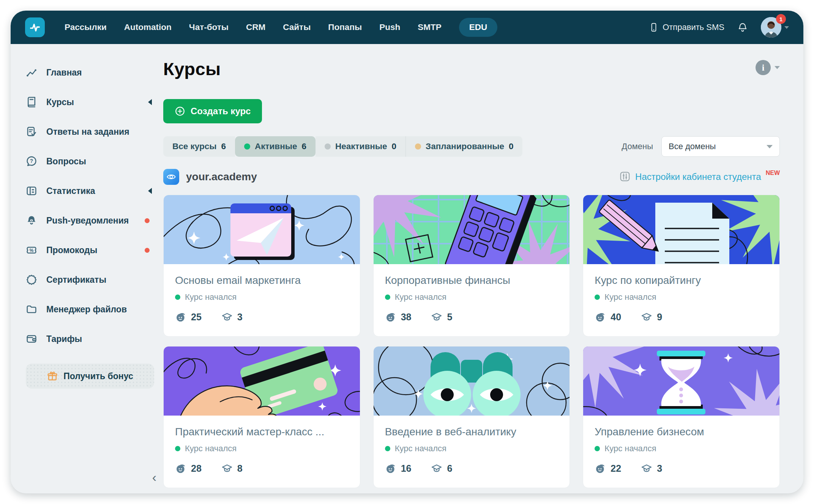 The height and width of the screenshot is (504, 814). What do you see at coordinates (654, 27) in the screenshot?
I see `phone-icon` at bounding box center [654, 27].